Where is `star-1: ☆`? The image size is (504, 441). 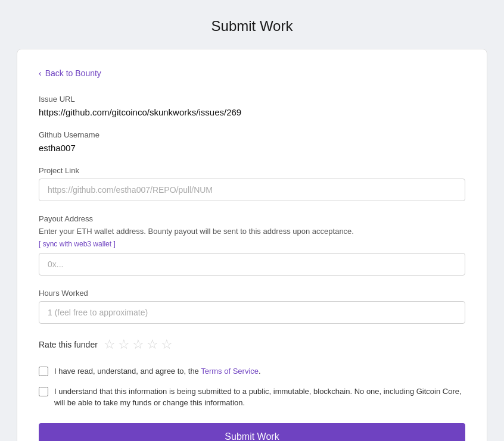 star-1: ☆ is located at coordinates (110, 345).